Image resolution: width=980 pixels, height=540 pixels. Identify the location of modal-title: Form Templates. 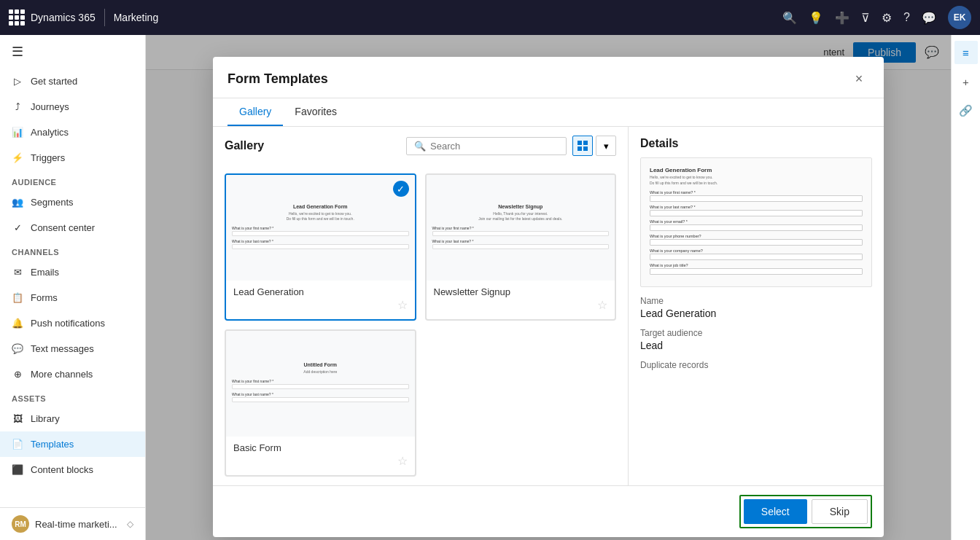
(538, 79).